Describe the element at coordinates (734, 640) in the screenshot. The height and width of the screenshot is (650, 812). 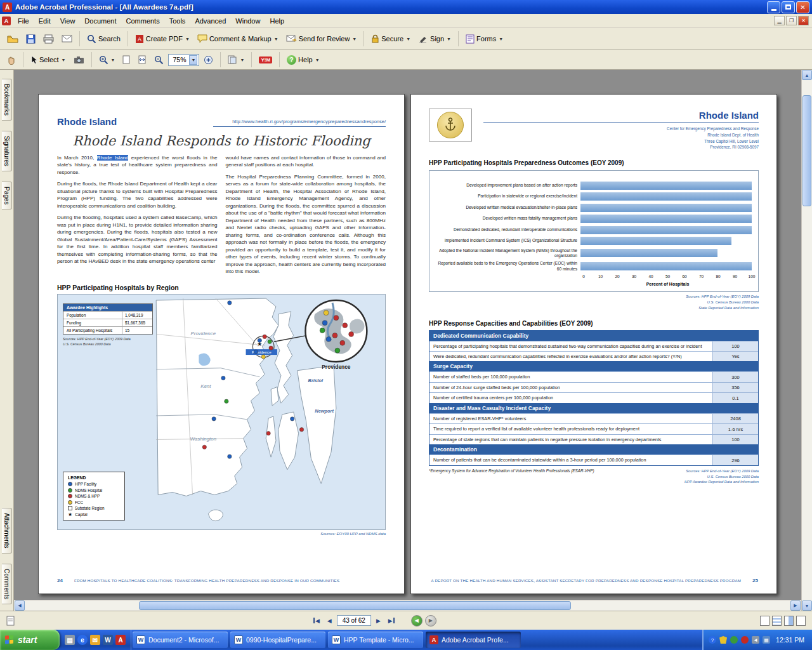
I see `antivirus-icon` at that location.